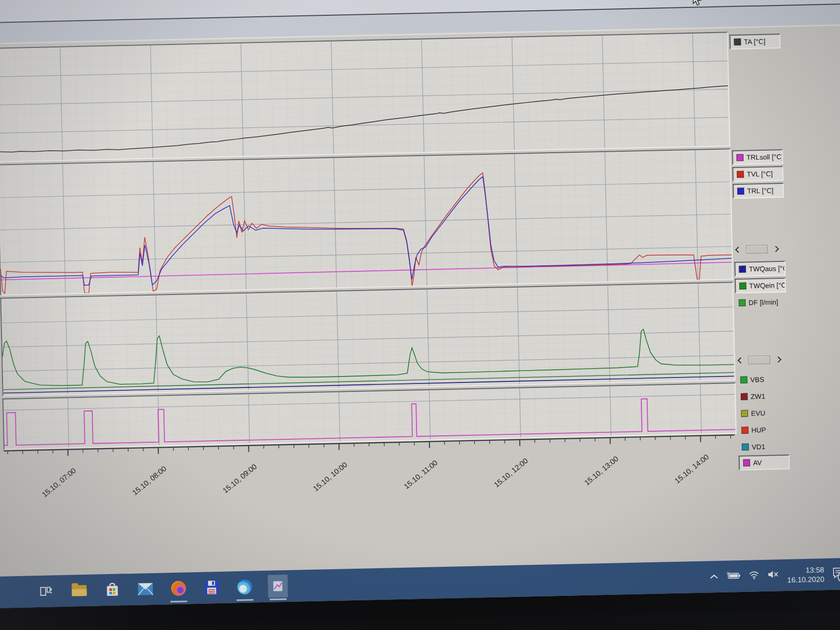 The height and width of the screenshot is (630, 840). Describe the element at coordinates (714, 577) in the screenshot. I see `tray-chevron-up-icon` at that location.